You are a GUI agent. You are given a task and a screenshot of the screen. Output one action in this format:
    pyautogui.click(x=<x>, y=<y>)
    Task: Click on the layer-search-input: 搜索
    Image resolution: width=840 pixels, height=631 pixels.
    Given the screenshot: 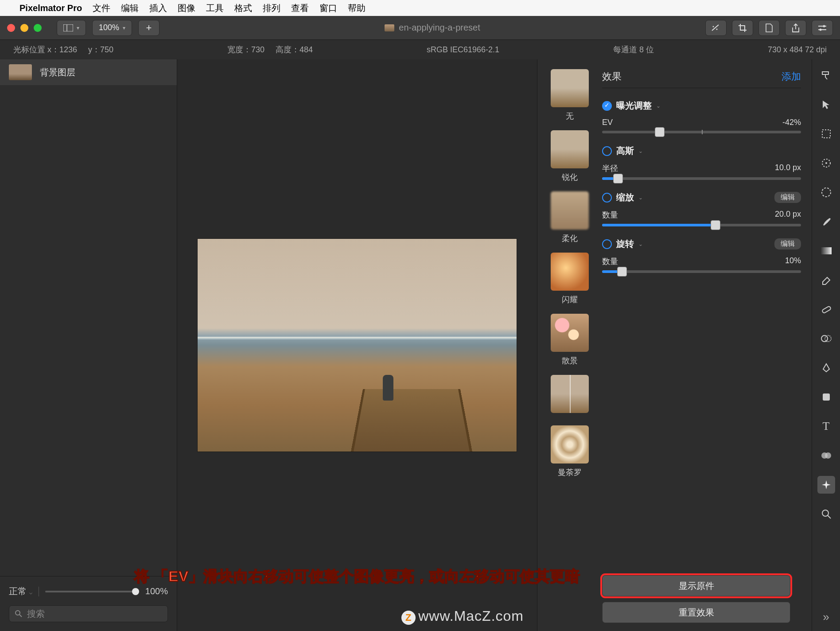 What is the action you would take?
    pyautogui.click(x=89, y=614)
    